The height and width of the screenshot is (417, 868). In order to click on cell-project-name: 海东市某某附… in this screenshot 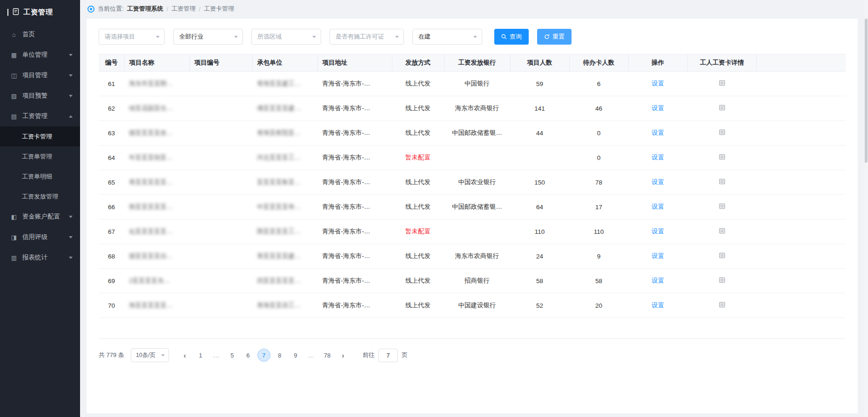, I will do `click(157, 84)`.